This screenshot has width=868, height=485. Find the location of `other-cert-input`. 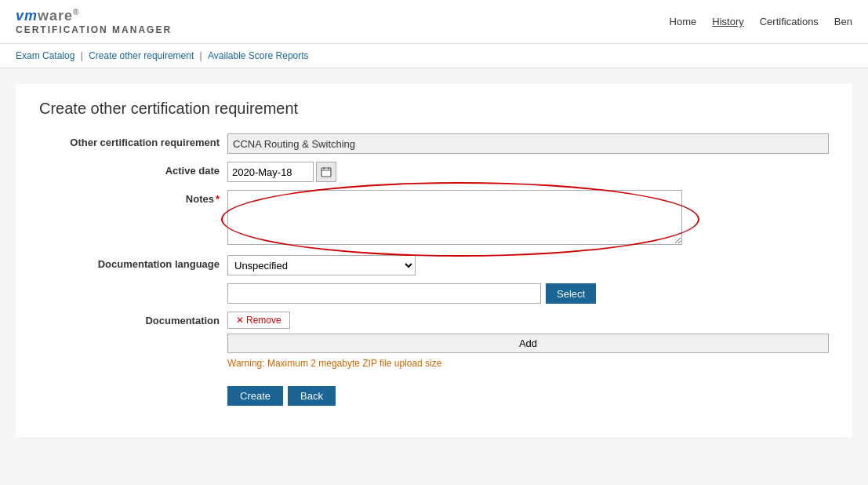

other-cert-input is located at coordinates (528, 144).